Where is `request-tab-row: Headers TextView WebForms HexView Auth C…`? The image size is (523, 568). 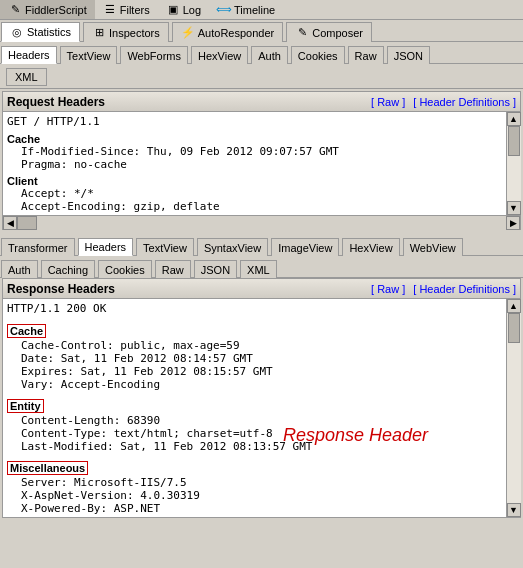 request-tab-row: Headers TextView WebForms HexView Auth C… is located at coordinates (262, 53).